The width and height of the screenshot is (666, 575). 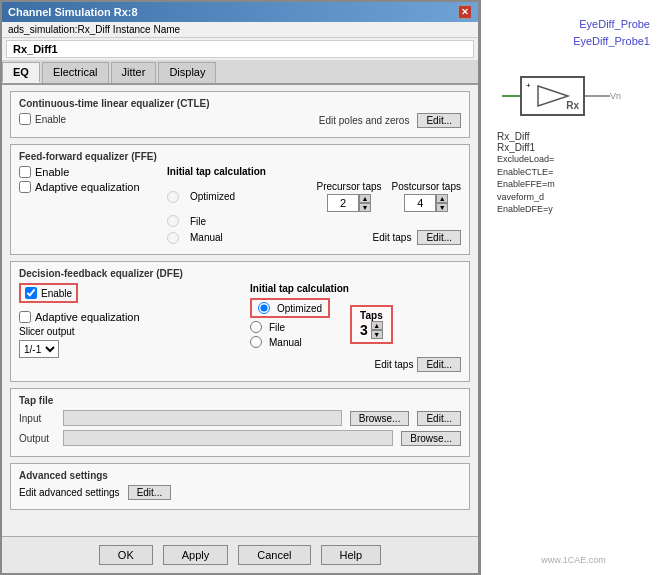 What do you see at coordinates (124, 349) in the screenshot?
I see `dfe-slicer-dropdown-row: 1/-1` at bounding box center [124, 349].